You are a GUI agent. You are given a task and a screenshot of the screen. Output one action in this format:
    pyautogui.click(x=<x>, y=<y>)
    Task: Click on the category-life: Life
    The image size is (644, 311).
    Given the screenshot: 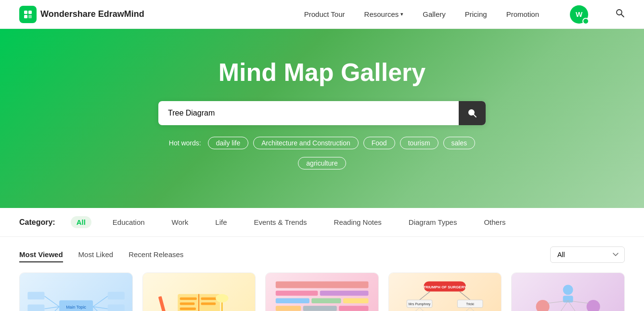 What is the action you would take?
    pyautogui.click(x=221, y=222)
    